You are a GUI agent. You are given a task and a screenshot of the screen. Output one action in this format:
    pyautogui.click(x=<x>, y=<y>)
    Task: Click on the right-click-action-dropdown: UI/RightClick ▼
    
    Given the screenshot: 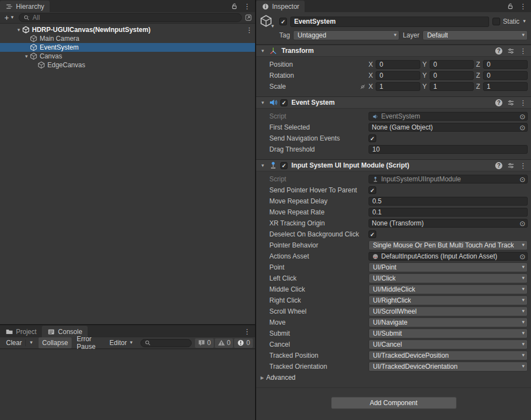 What is the action you would take?
    pyautogui.click(x=448, y=300)
    